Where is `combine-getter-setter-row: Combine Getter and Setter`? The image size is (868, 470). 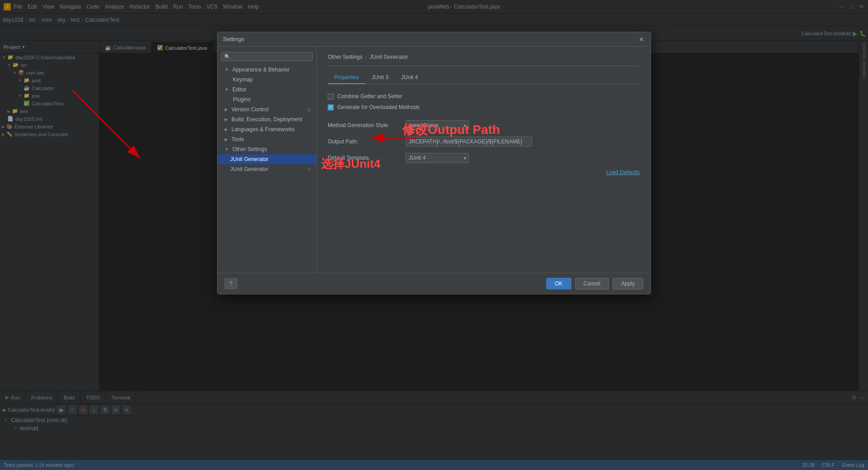 combine-getter-setter-row: Combine Getter and Setter is located at coordinates (484, 96).